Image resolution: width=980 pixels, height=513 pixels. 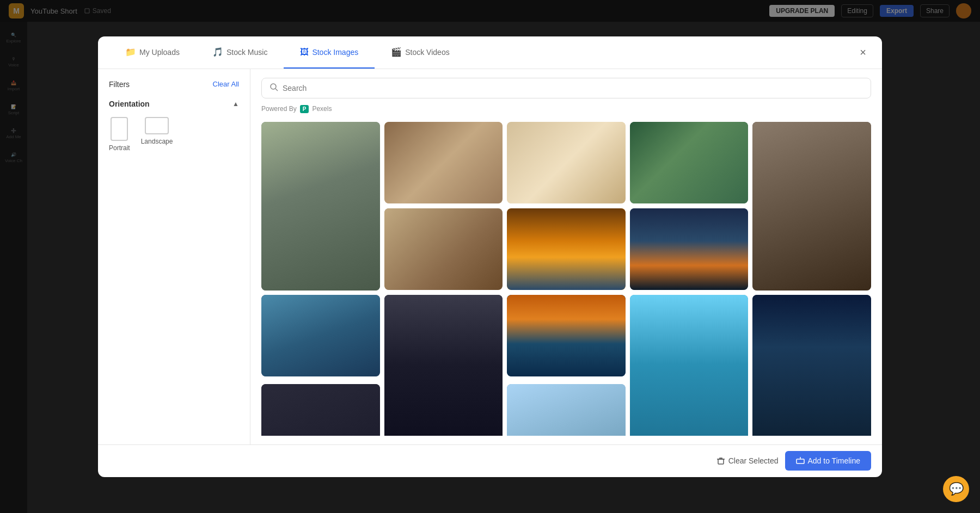 I want to click on add-to-timeline-button: Add to Timeline, so click(x=829, y=461).